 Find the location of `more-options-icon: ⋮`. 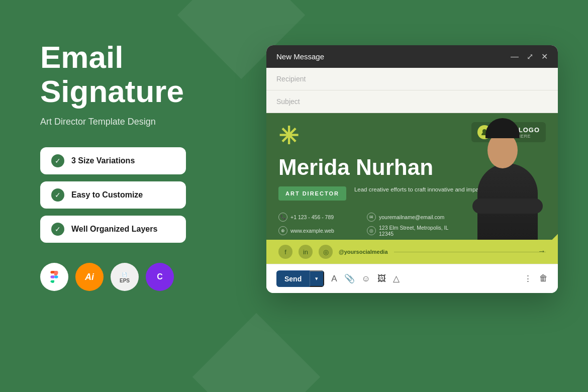

more-options-icon: ⋮ is located at coordinates (528, 278).